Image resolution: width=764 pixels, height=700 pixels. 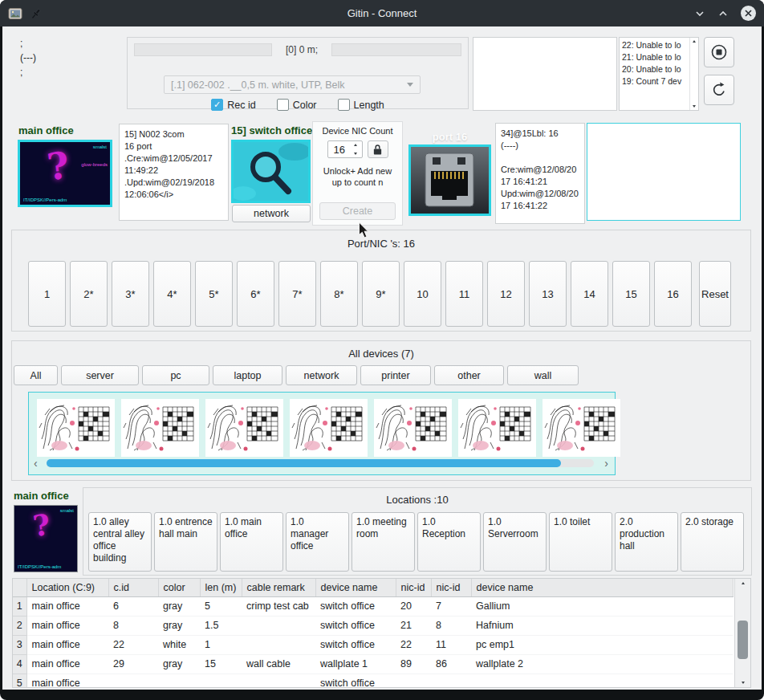 What do you see at coordinates (547, 294) in the screenshot?
I see `port-button: 13` at bounding box center [547, 294].